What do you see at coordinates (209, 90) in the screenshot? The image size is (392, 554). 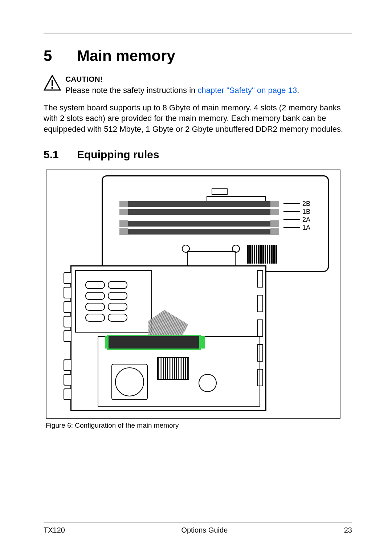 I see `caution-text: Please note the safety instructions in c…` at bounding box center [209, 90].